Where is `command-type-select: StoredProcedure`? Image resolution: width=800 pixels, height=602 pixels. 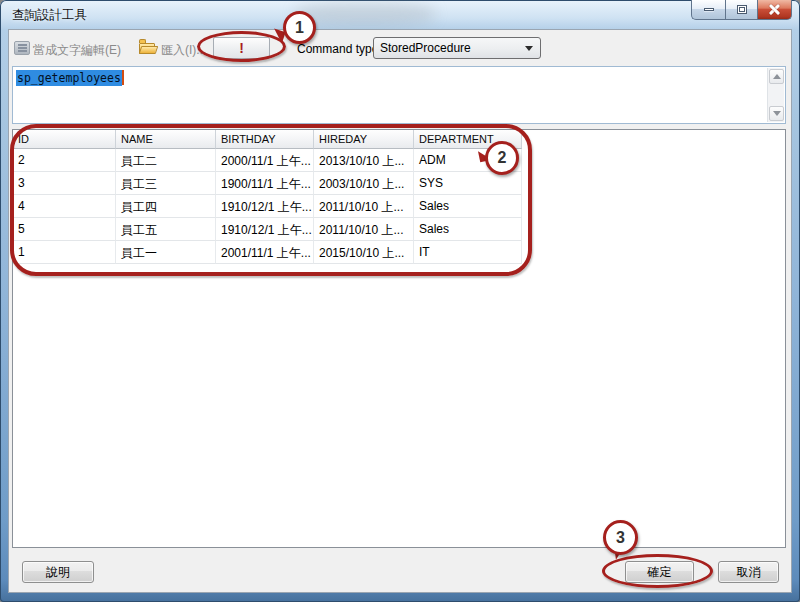
command-type-select: StoredProcedure is located at coordinates (457, 48).